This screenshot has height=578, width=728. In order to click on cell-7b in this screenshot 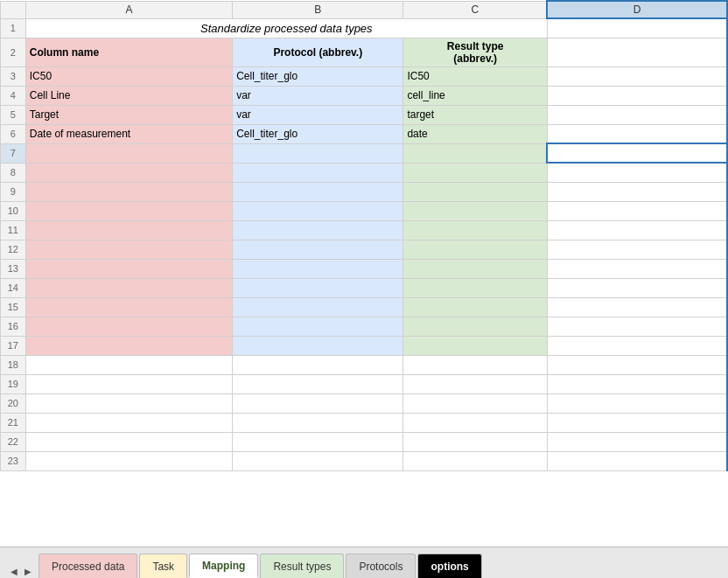, I will do `click(318, 153)`.